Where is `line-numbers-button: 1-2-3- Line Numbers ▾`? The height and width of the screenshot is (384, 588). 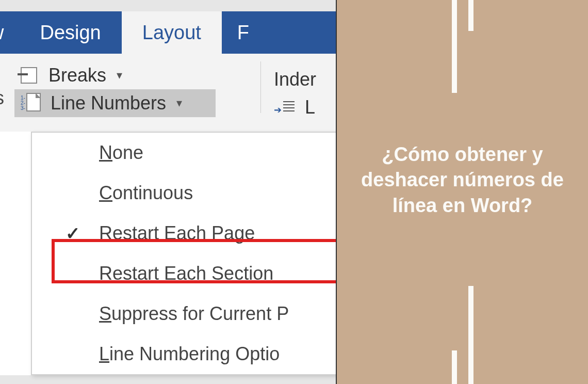
line-numbers-button: 1-2-3- Line Numbers ▾ is located at coordinates (115, 103).